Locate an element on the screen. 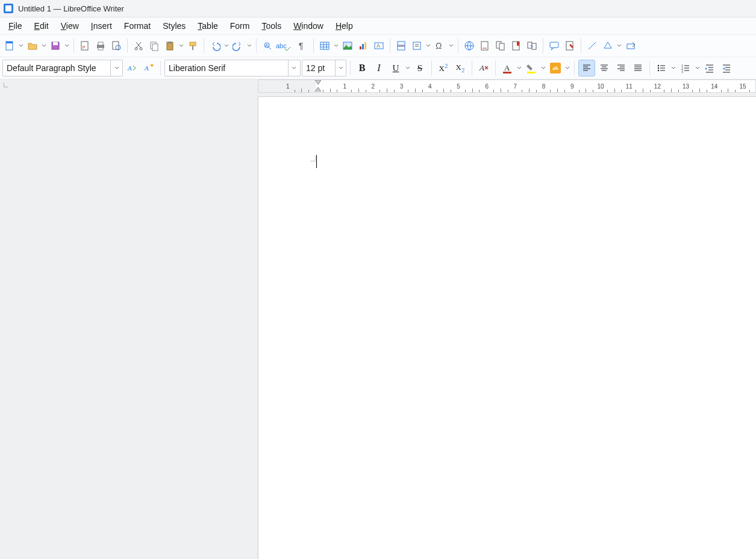  insert-line-button is located at coordinates (592, 46).